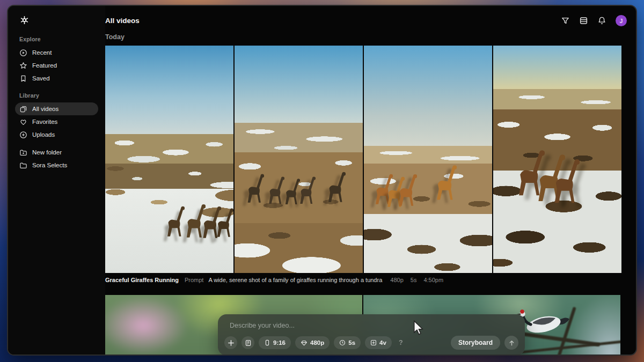 This screenshot has height=362, width=644. What do you see at coordinates (57, 39) in the screenshot?
I see `section-label-explore: Explore` at bounding box center [57, 39].